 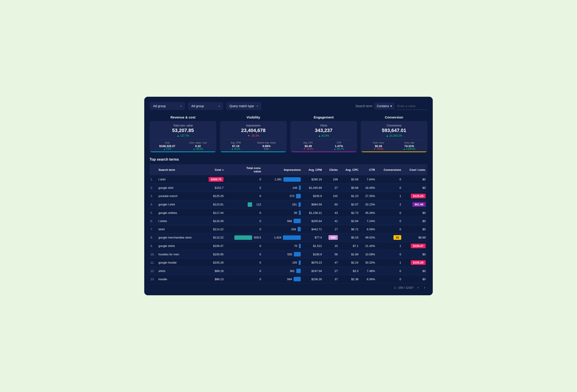 I want to click on col-cost-conv: Cost / conv., so click(x=415, y=170).